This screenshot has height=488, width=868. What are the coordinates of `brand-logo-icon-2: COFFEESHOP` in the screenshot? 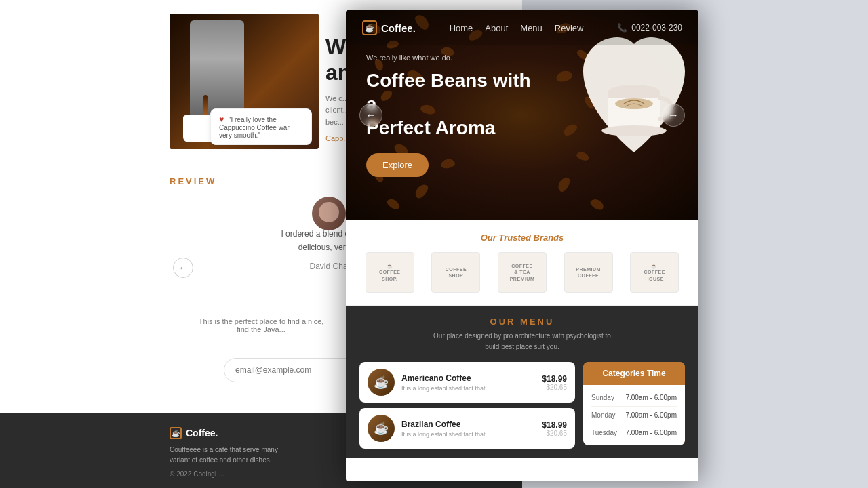 It's located at (456, 272).